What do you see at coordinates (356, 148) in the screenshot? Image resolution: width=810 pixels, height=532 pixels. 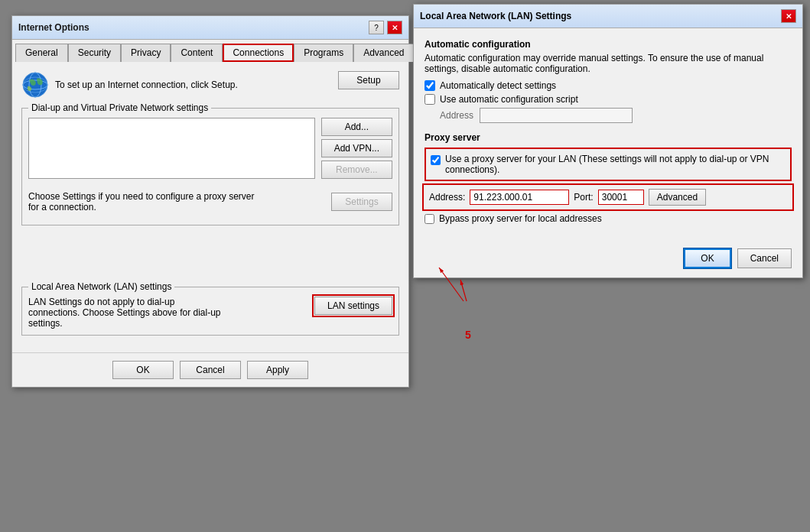 I see `vpn-buttons: Add... Add VPN... Remove...` at bounding box center [356, 148].